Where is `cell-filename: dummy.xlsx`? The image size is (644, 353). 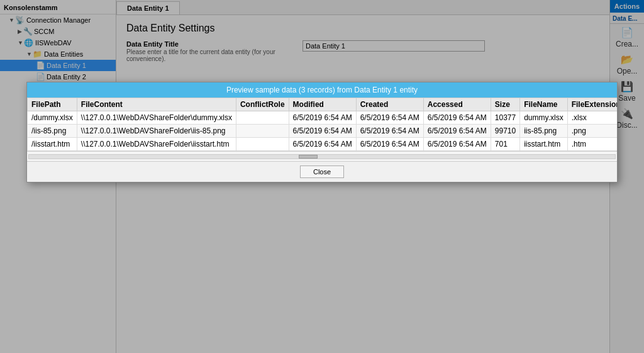 cell-filename: dummy.xlsx is located at coordinates (543, 118).